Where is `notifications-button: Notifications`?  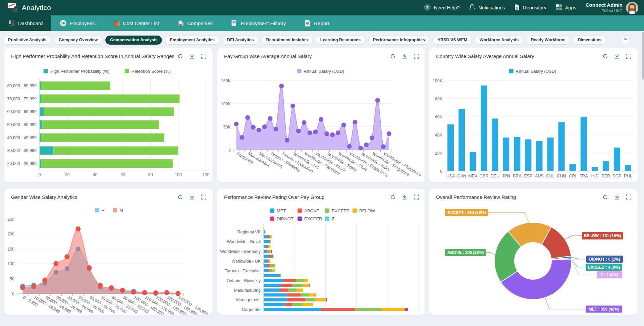
notifications-button: Notifications is located at coordinates (487, 8).